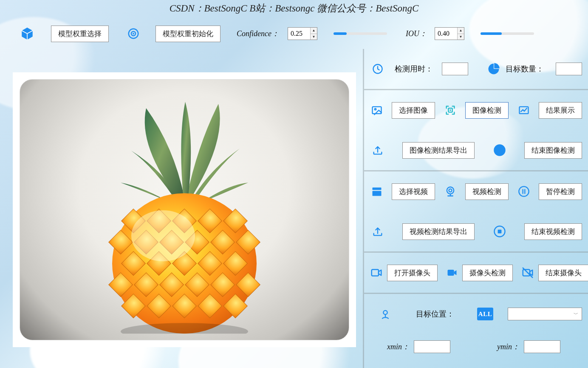 The image size is (588, 368). Describe the element at coordinates (376, 191) in the screenshot. I see `video-file-icon` at that location.